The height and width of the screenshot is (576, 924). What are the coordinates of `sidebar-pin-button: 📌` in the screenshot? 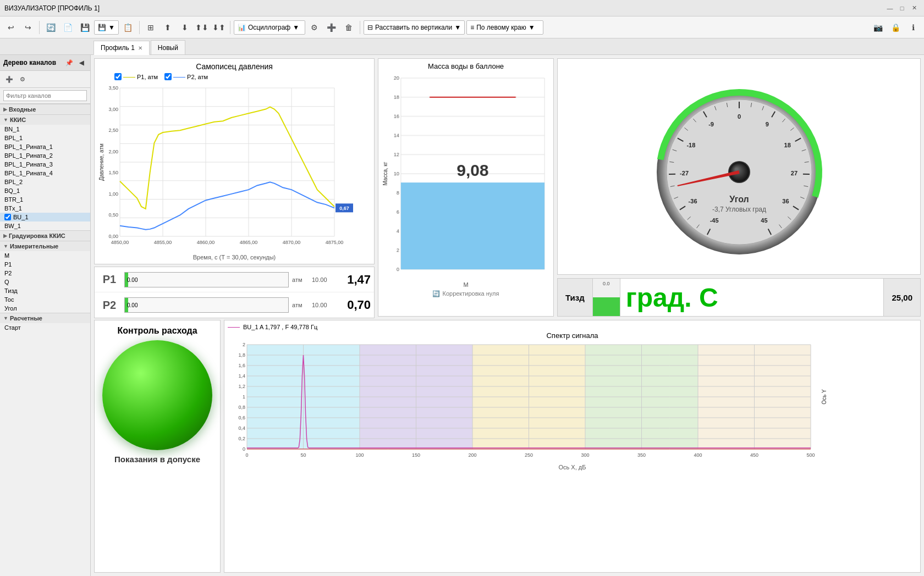 It's located at (69, 63).